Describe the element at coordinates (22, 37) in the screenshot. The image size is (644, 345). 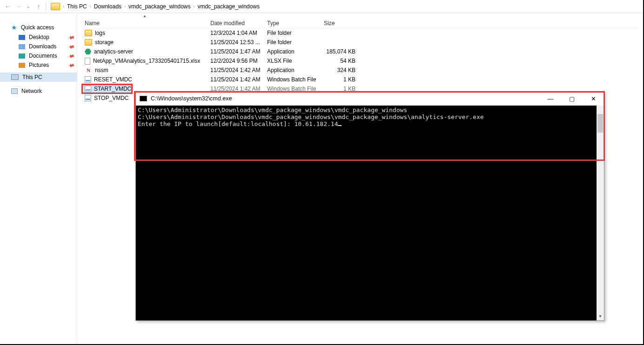
I see `desktop-icon` at that location.